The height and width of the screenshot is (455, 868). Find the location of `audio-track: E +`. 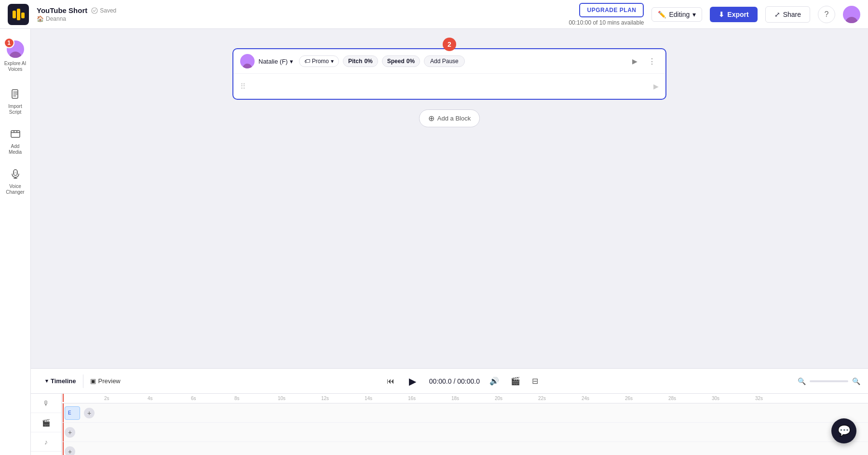

audio-track: E + is located at coordinates (465, 413).